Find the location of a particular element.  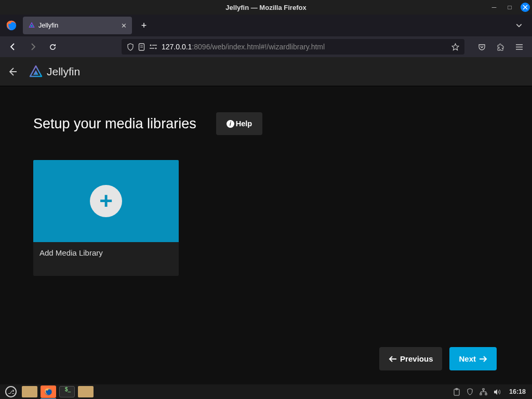

shield-icon is located at coordinates (130, 47).